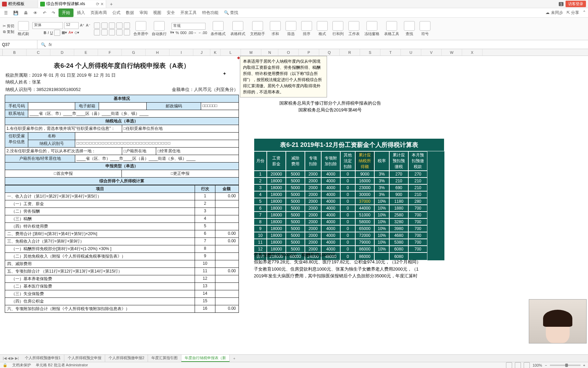 This screenshot has width=588, height=368. What do you see at coordinates (183, 33) in the screenshot?
I see `comma-icon: 000` at bounding box center [183, 33].